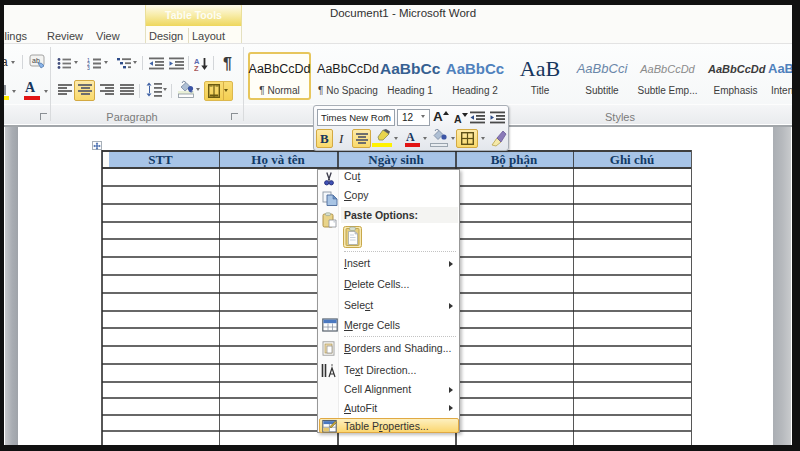 The height and width of the screenshot is (451, 800). I want to click on svg-text: Z, so click(196, 68).